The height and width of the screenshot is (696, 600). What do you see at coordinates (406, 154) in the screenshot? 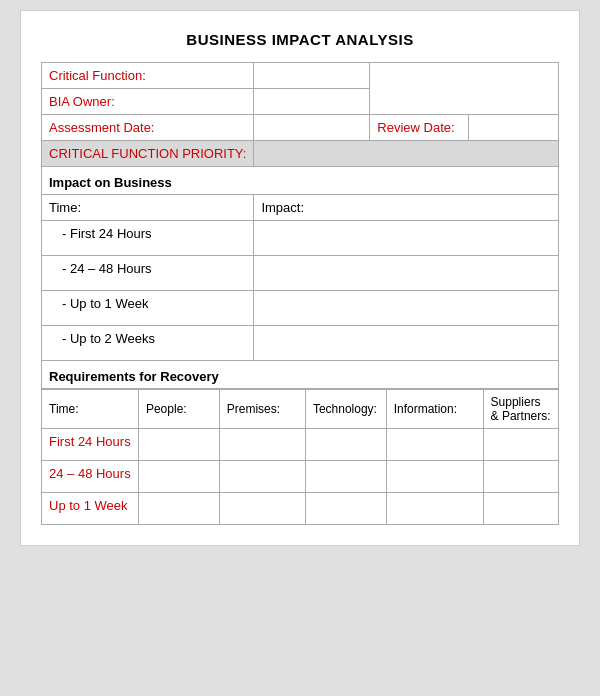
I see `priority-value` at bounding box center [406, 154].